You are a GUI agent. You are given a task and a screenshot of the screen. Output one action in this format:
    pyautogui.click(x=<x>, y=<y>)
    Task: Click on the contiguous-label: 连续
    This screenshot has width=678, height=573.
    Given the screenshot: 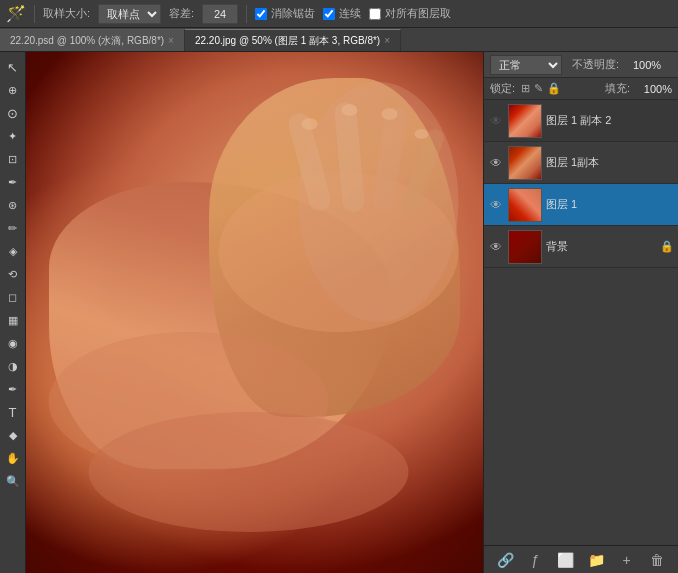 What is the action you would take?
    pyautogui.click(x=350, y=14)
    